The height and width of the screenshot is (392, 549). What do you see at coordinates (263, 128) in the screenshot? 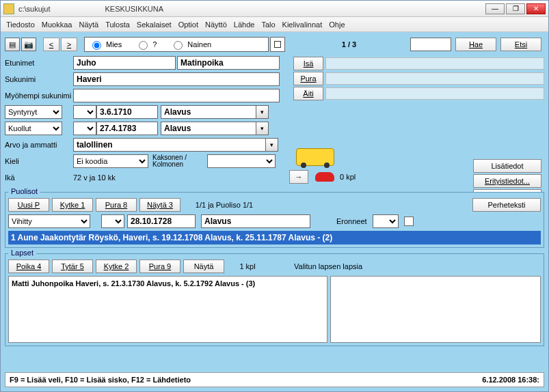
I see `kuol-paikka-drop: ▾` at bounding box center [263, 128].